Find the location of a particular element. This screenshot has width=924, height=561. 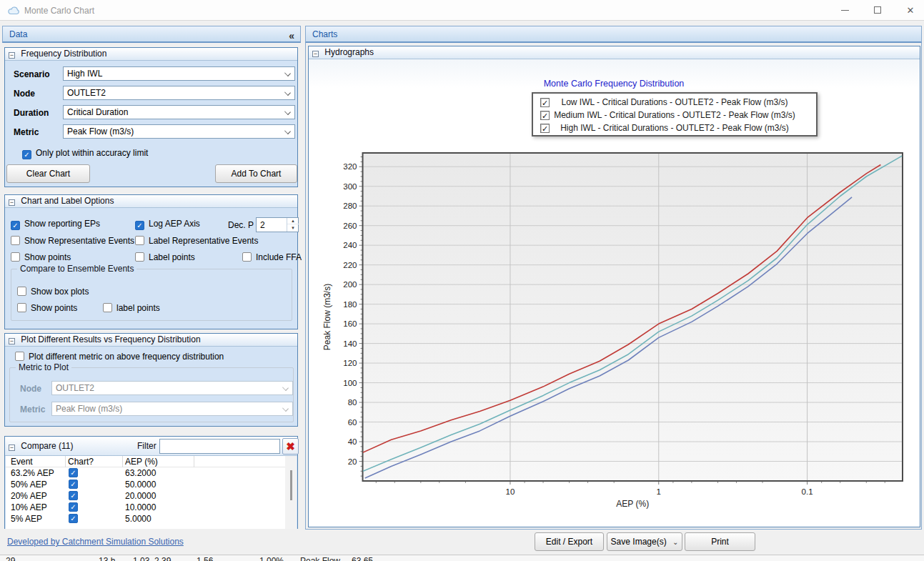

node-dropdown-disabled: OUTLET2 is located at coordinates (172, 388).